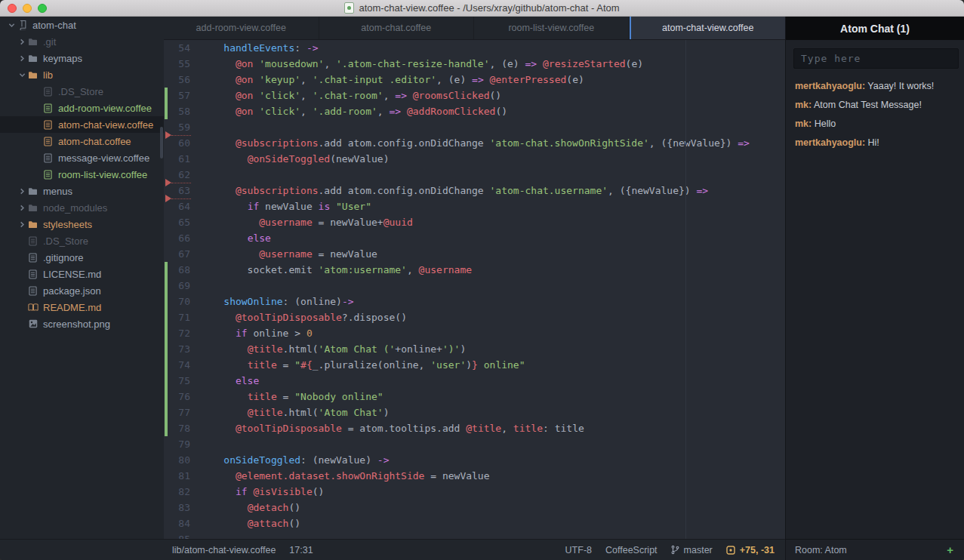 This screenshot has width=964, height=560. Describe the element at coordinates (474, 524) in the screenshot. I see `code-line-84: 84 @attach()` at that location.